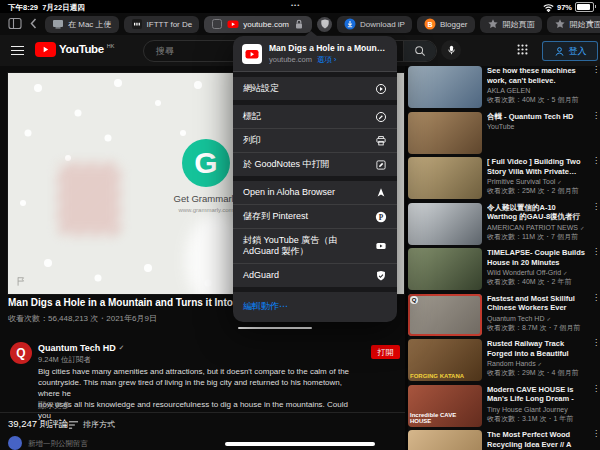  What do you see at coordinates (15, 24) in the screenshot?
I see `tab-sidebar-toggle-icon` at bounding box center [15, 24].